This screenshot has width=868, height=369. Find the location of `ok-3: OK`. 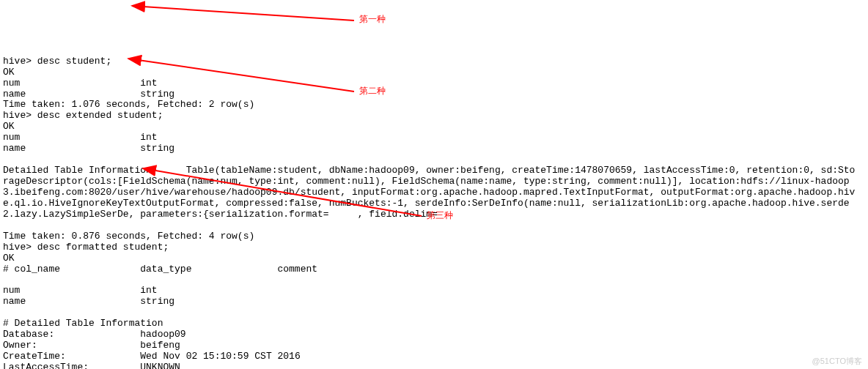

ok-3: OK is located at coordinates (9, 258).